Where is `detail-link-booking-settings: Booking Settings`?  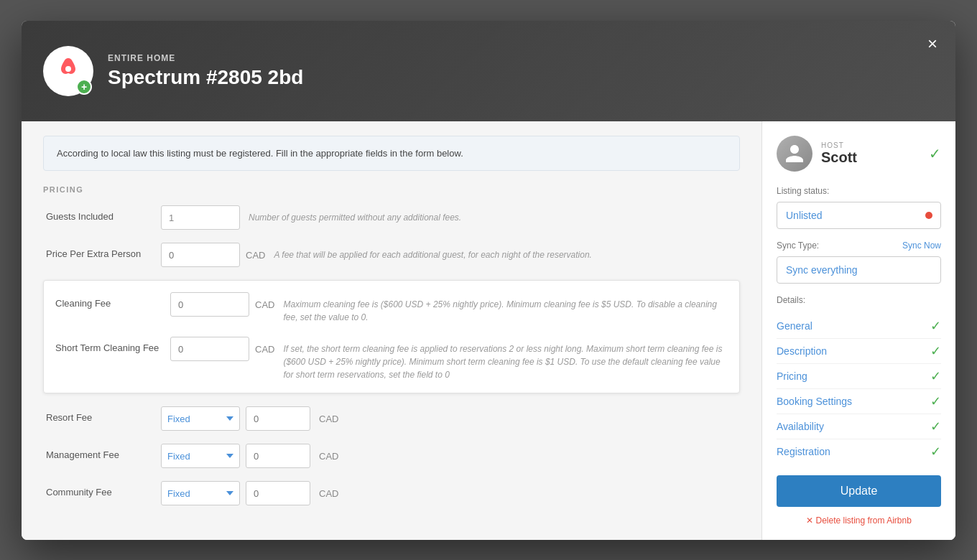
detail-link-booking-settings: Booking Settings is located at coordinates (853, 401).